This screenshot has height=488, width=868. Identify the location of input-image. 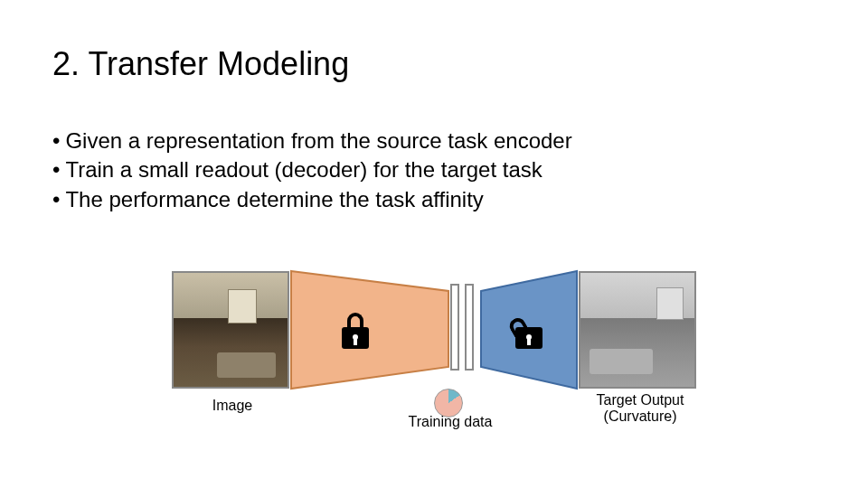
(231, 330).